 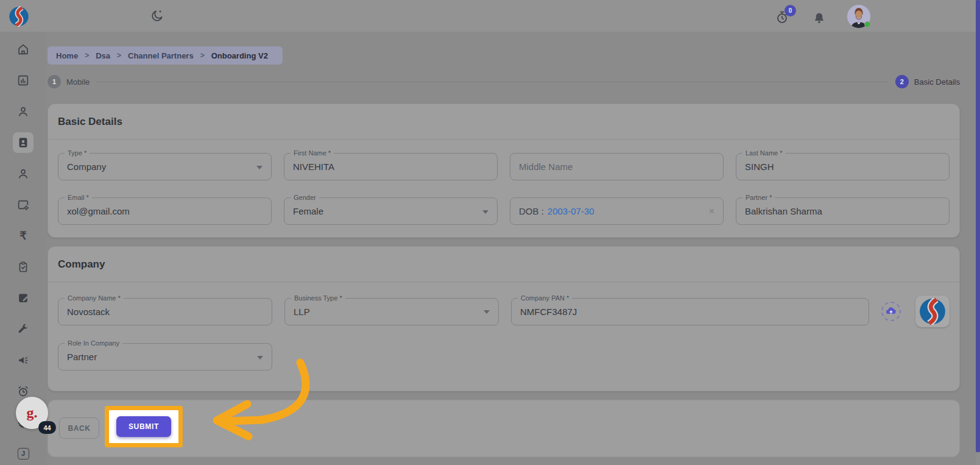 What do you see at coordinates (23, 236) in the screenshot?
I see `rupee-icon: ₹` at bounding box center [23, 236].